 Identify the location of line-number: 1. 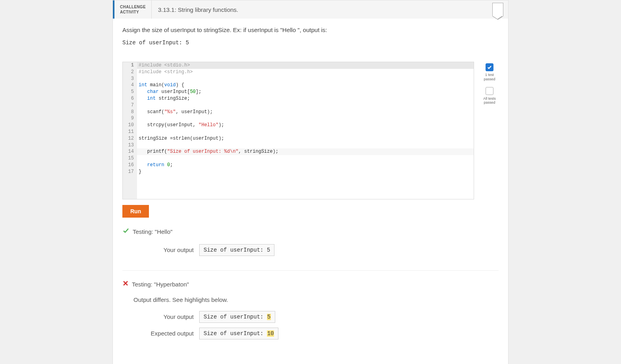
(130, 66).